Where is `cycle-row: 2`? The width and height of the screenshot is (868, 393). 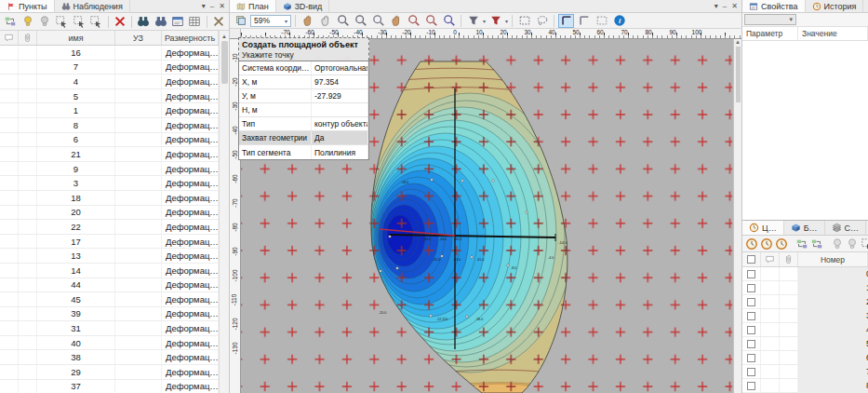
cycle-row: 2 is located at coordinates (806, 302).